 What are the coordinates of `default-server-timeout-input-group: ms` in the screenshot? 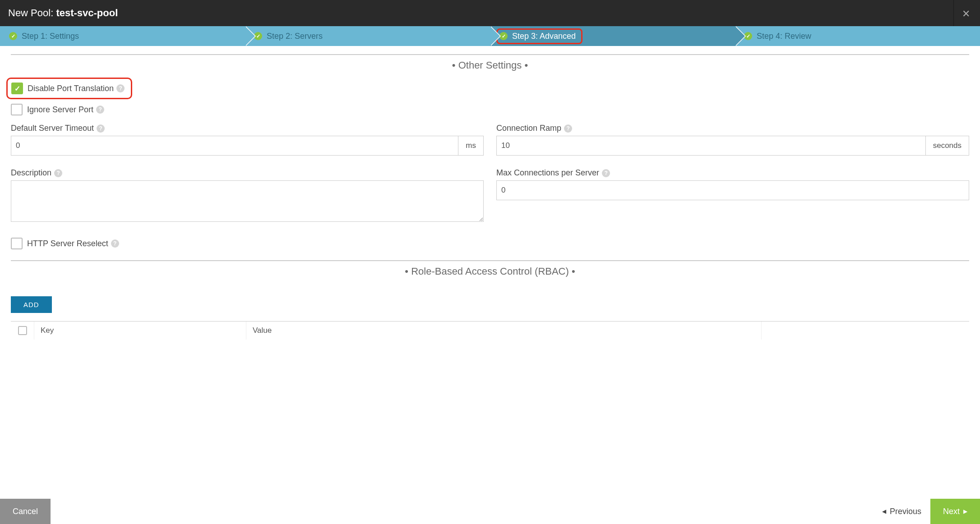 It's located at (247, 146).